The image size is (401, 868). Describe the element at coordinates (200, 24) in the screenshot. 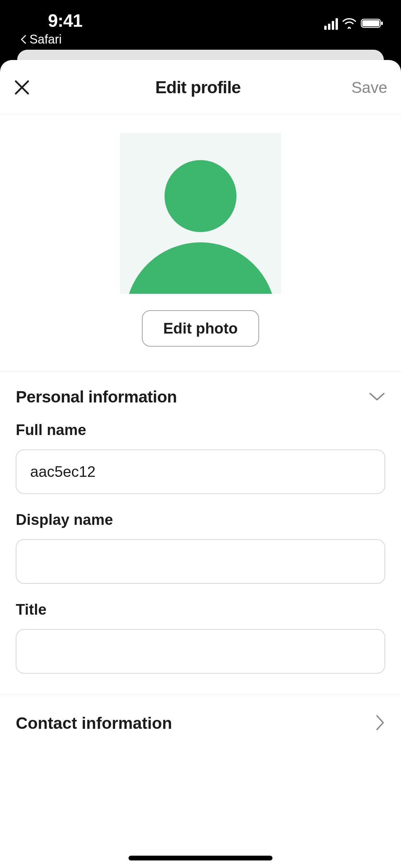

I see `status-bar: 9:41 Safari` at that location.